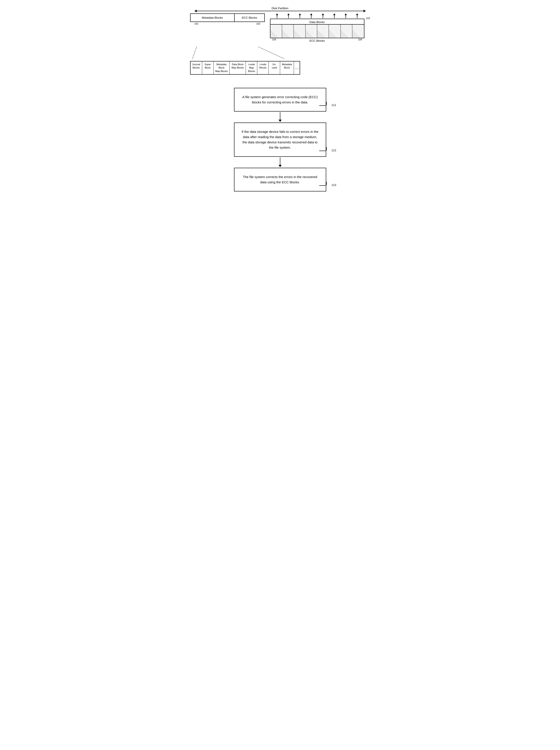 The image size is (560, 750). I want to click on partition-row: Metadata Blocks ECC Blocks 101 102, so click(280, 28).